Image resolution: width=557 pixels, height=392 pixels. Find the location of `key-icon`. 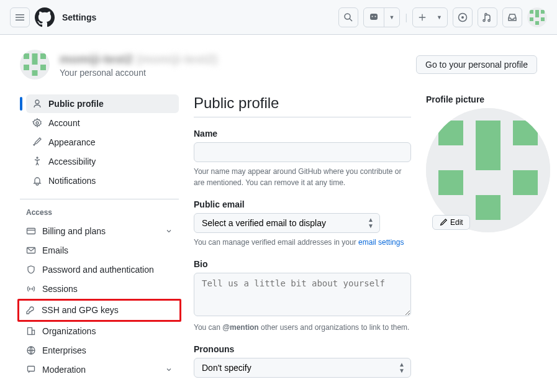

key-icon is located at coordinates (30, 310).